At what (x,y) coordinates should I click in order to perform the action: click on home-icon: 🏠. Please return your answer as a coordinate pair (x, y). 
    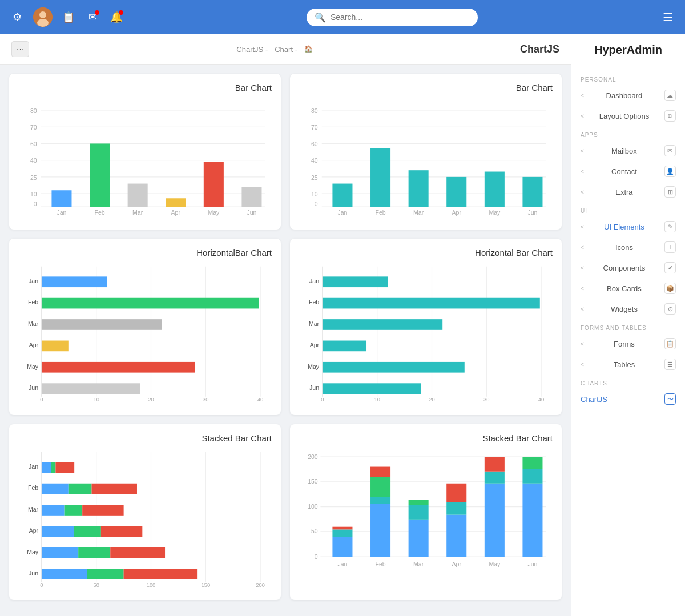
    Looking at the image, I should click on (308, 49).